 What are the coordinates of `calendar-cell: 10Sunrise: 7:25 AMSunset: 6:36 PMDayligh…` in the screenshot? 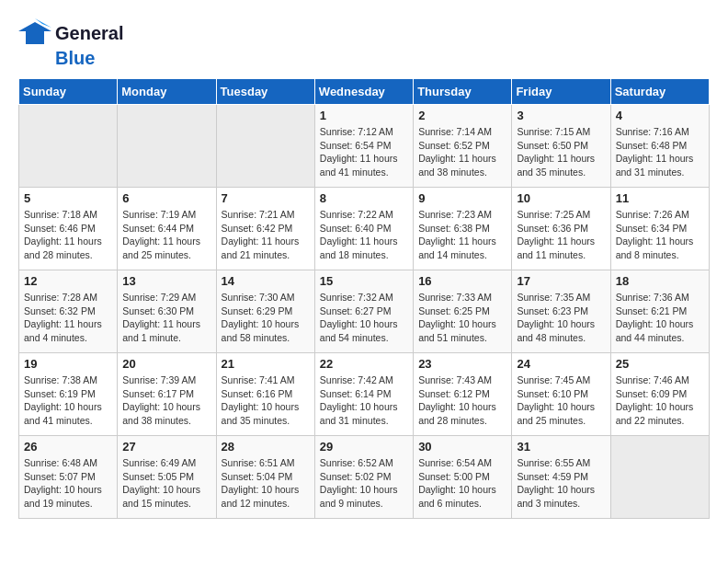 It's located at (561, 229).